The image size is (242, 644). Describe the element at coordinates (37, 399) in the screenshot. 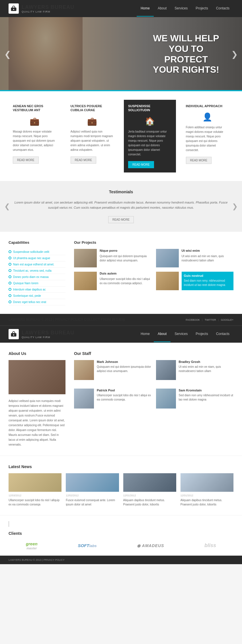

I see `about-column: About Us Adipisci velitsed quia non numq…` at that location.